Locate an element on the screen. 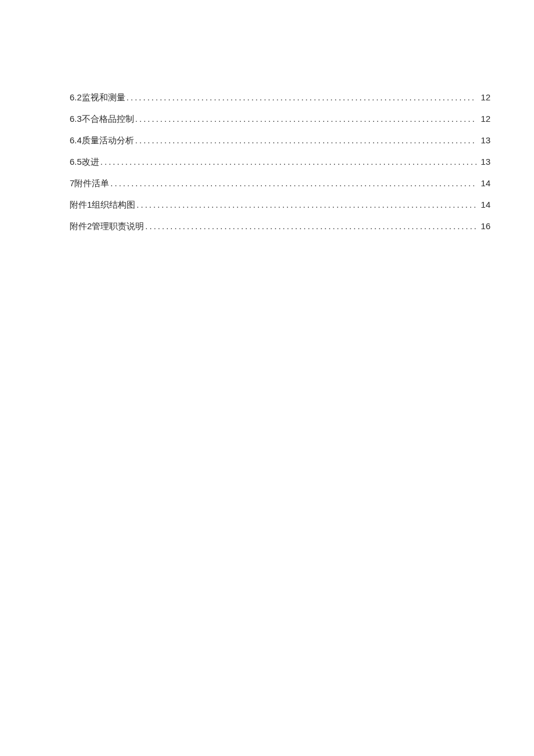  toc-label: 6.2监视和测量 is located at coordinates (98, 97).